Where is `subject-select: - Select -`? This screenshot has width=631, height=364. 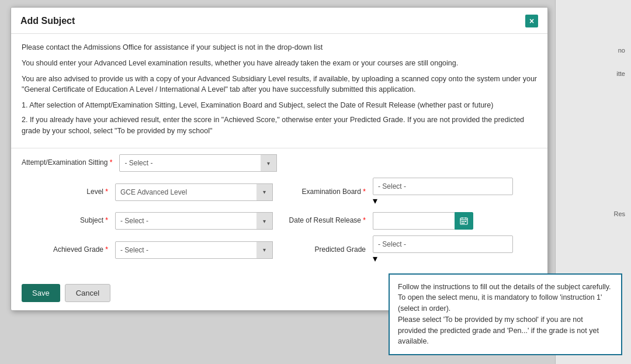
subject-select: - Select - is located at coordinates (194, 221).